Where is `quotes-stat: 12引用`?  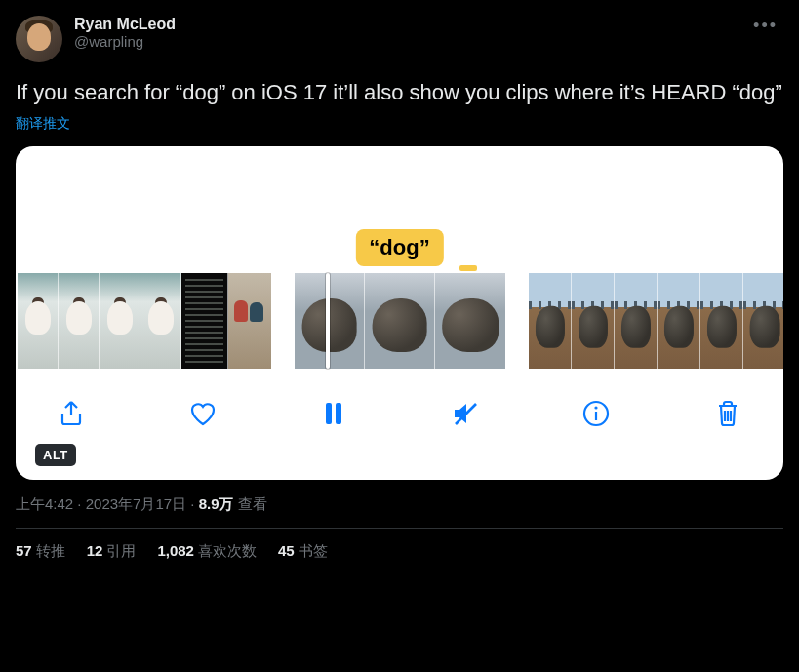 quotes-stat: 12引用 is located at coordinates (111, 552).